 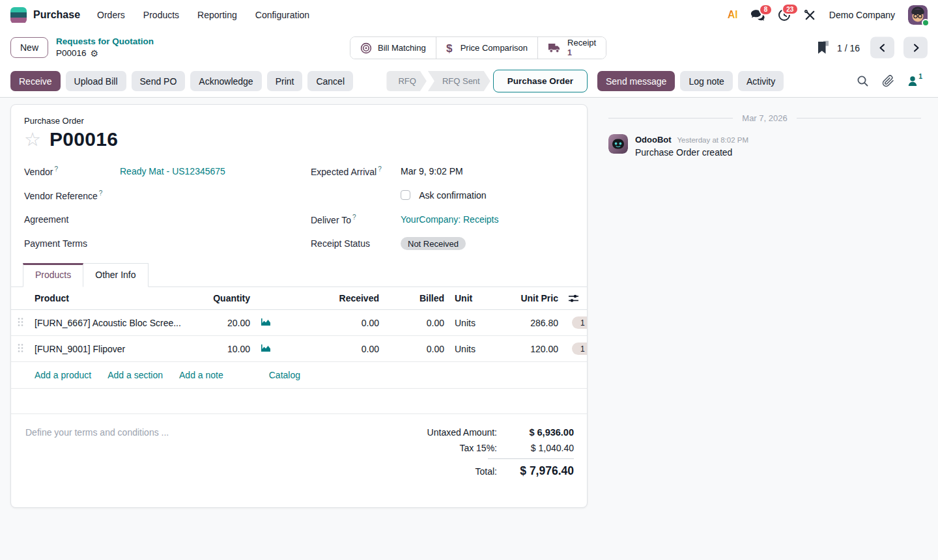 What do you see at coordinates (111, 15) in the screenshot?
I see `menu-orders: Orders` at bounding box center [111, 15].